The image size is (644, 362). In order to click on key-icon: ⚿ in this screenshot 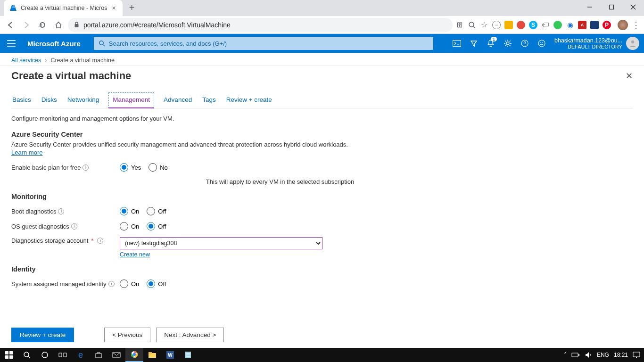, I will do `click(460, 25)`.